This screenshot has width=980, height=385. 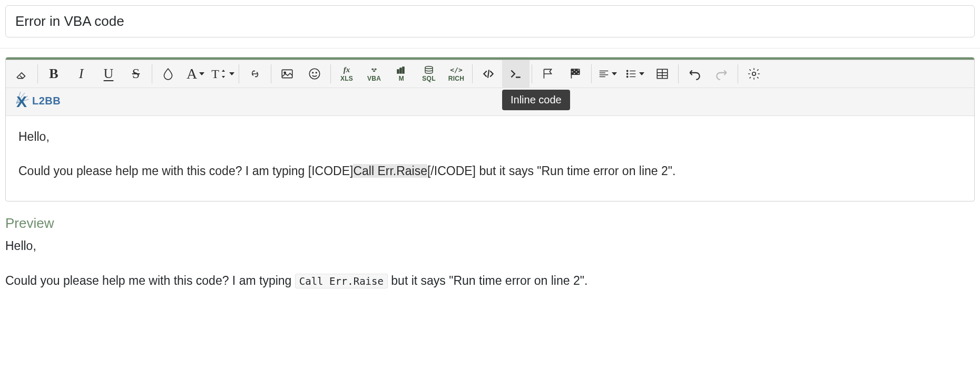 I want to click on redo-button, so click(x=722, y=74).